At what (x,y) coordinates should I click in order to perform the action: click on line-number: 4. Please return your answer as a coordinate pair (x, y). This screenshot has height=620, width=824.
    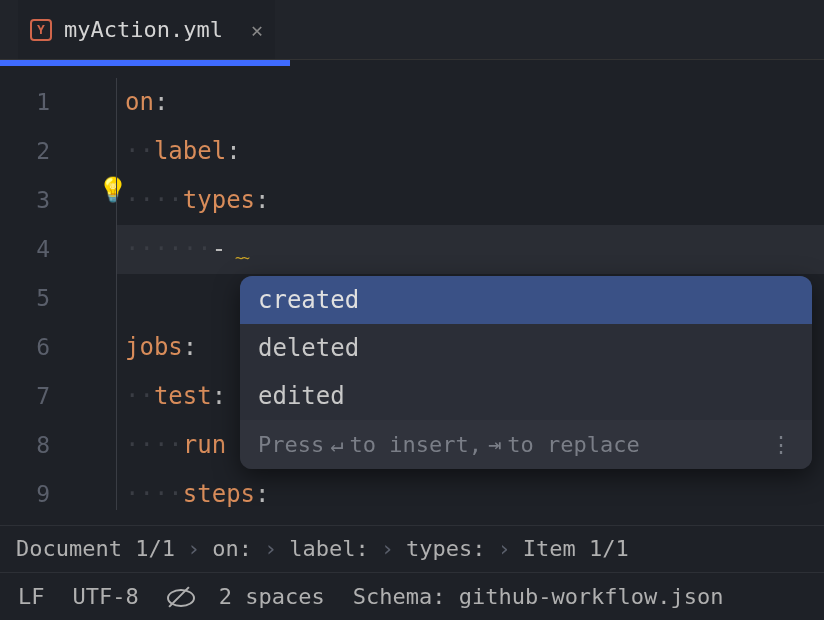
    Looking at the image, I should click on (25, 250).